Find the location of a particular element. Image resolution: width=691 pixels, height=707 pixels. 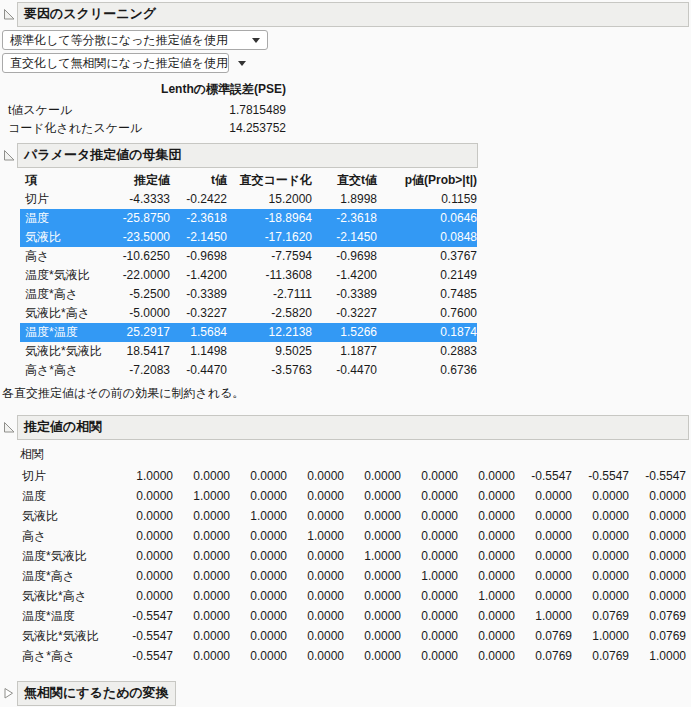

dropdown-selected-value: 直交化して無相関になった推定値を使用 is located at coordinates (119, 64).